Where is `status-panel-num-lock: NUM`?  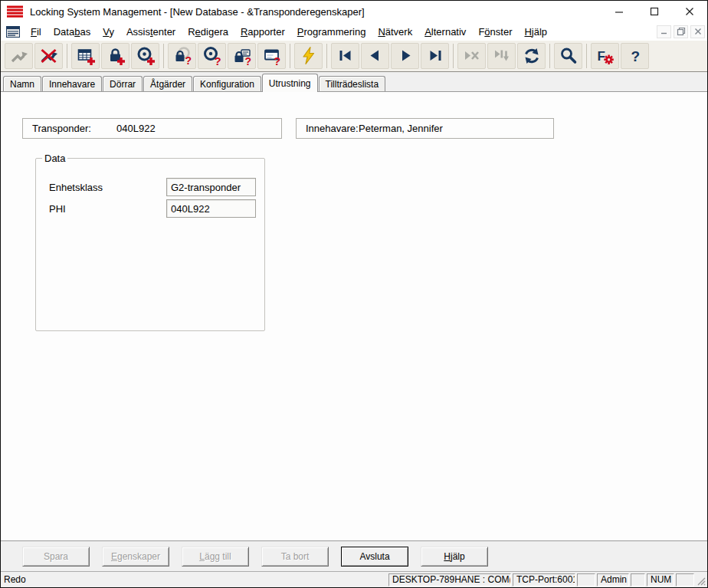 status-panel-num-lock: NUM is located at coordinates (660, 580).